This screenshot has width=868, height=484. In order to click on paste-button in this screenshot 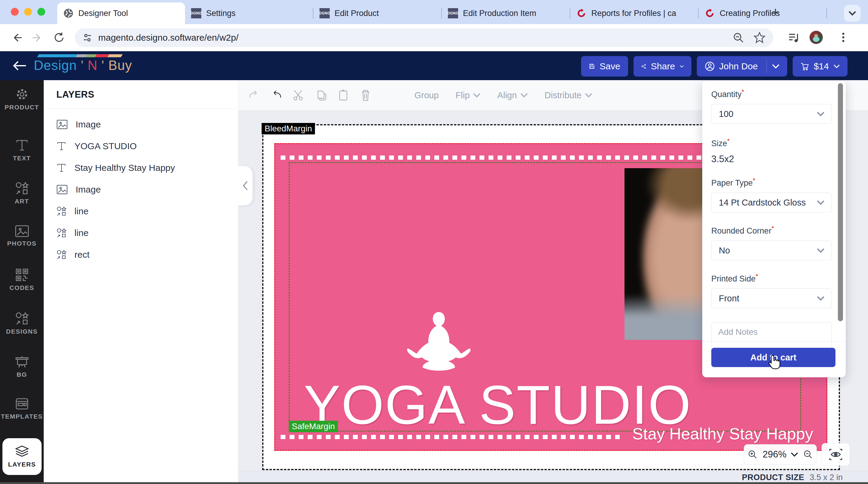, I will do `click(343, 95)`.